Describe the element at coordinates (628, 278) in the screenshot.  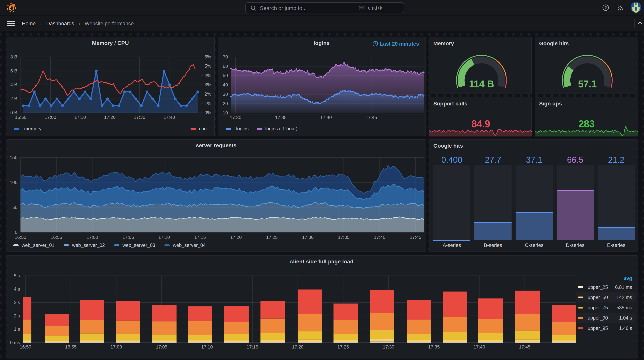
I see `svg-text: avg` at that location.